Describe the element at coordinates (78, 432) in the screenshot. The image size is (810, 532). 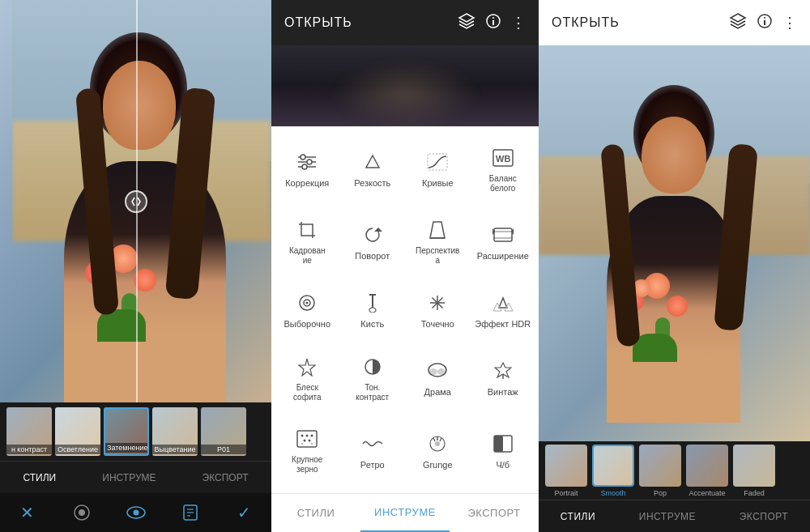
I see `film-item-lighten: Осветление` at that location.